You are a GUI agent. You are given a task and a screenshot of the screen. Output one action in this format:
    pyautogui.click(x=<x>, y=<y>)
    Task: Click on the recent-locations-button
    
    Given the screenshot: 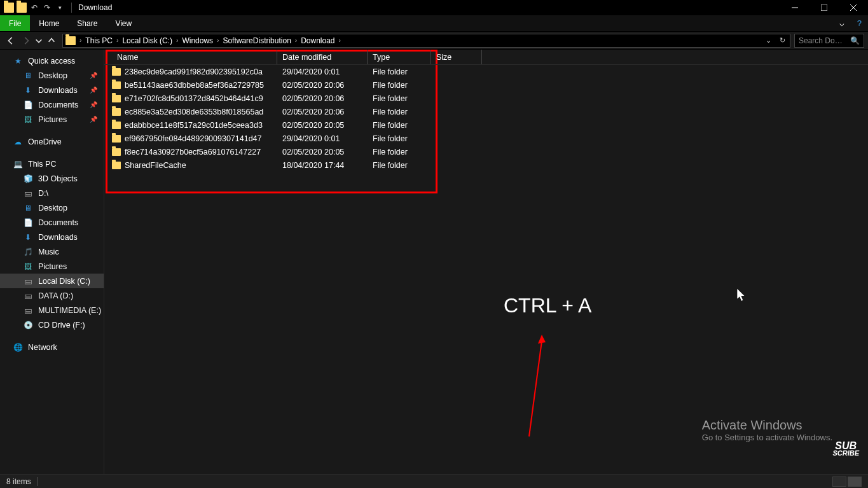 What is the action you would take?
    pyautogui.click(x=39, y=41)
    